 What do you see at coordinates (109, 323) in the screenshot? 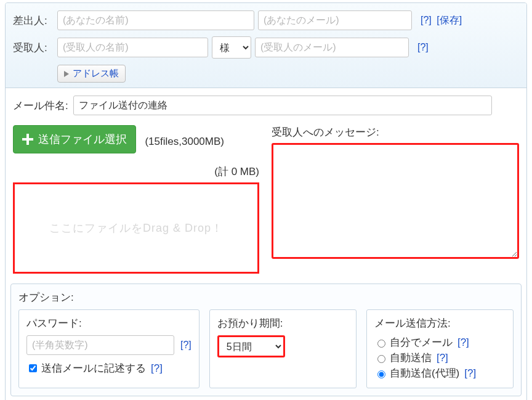
I see `password-title: パスワード:` at bounding box center [109, 323].